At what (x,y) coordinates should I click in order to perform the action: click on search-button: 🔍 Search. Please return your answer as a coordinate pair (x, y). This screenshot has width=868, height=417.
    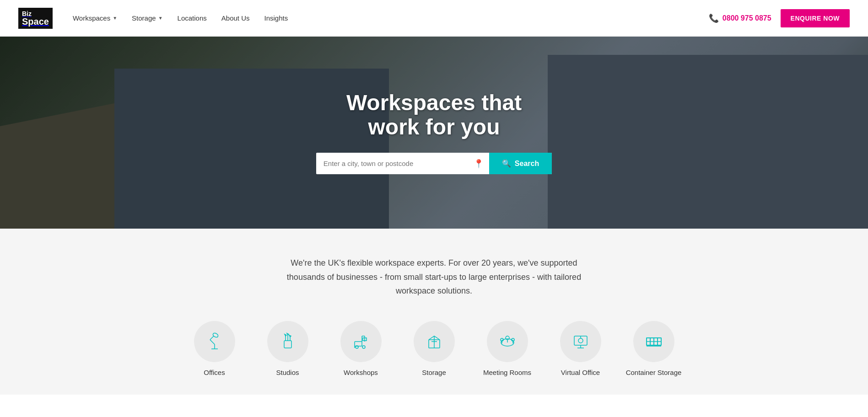
    Looking at the image, I should click on (521, 164).